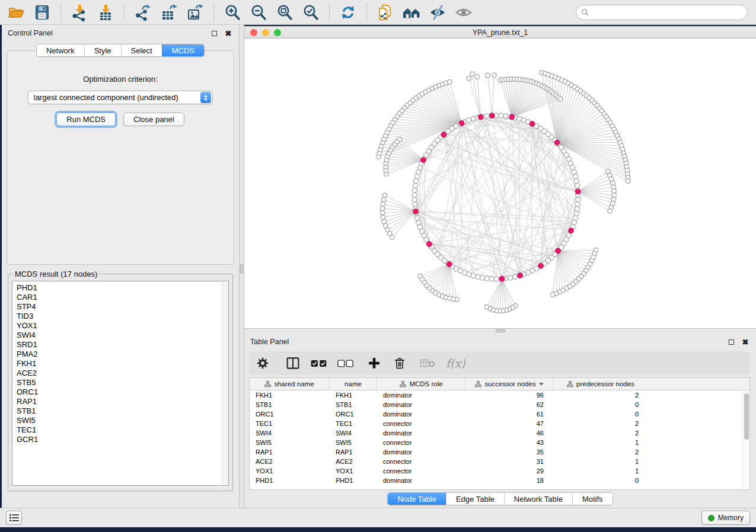 Image resolution: width=756 pixels, height=532 pixels. What do you see at coordinates (289, 480) in the screenshot?
I see `cell-shared-name: PHD1` at bounding box center [289, 480].